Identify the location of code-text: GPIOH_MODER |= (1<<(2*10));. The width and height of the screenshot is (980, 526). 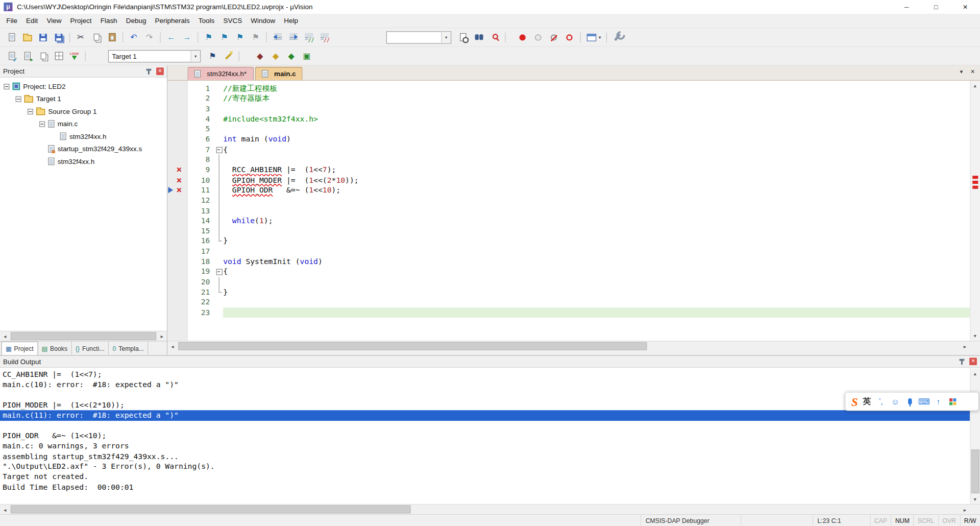
(596, 180).